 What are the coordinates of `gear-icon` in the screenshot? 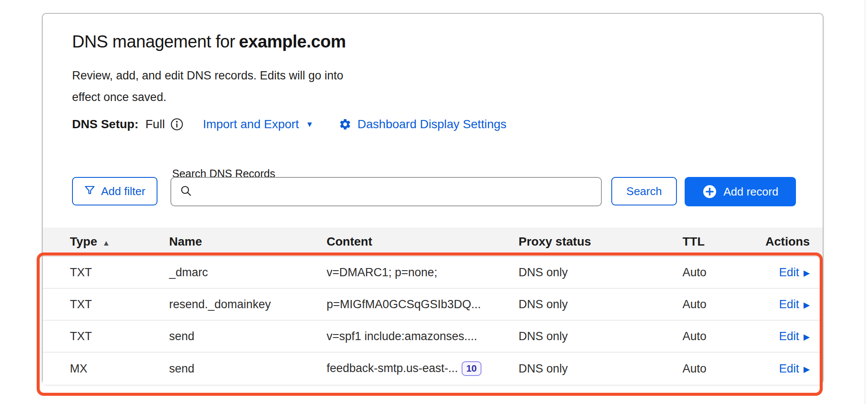 It's located at (345, 124).